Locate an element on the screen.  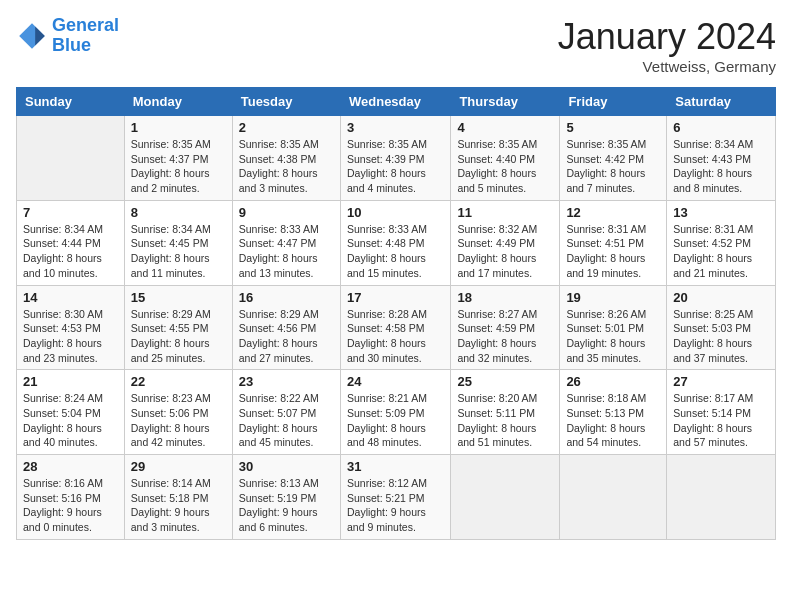
day-number: 19 is located at coordinates (613, 298).